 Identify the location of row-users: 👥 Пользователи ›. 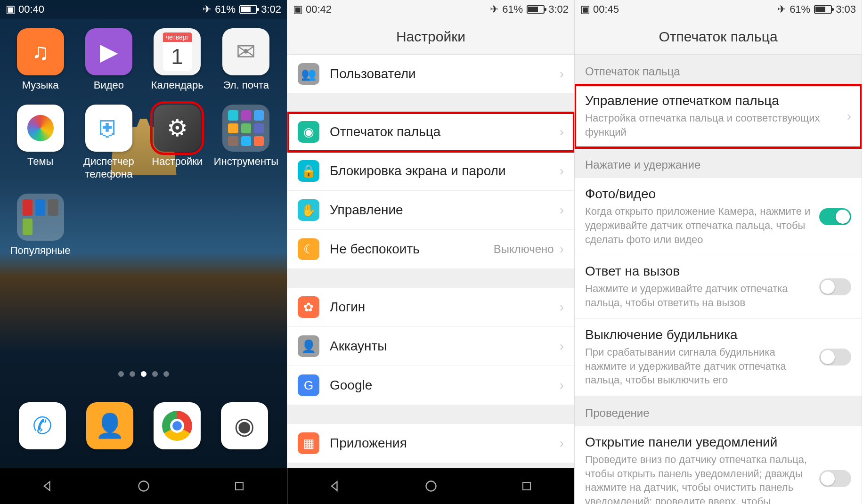
(431, 74).